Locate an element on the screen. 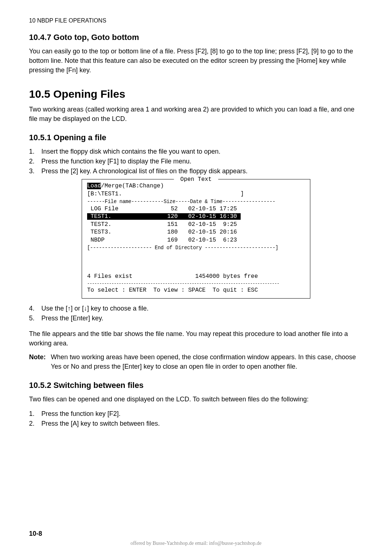 The height and width of the screenshot is (555, 392). para-10-4-7: You can easily go to the top or bottom l… is located at coordinates (196, 61).